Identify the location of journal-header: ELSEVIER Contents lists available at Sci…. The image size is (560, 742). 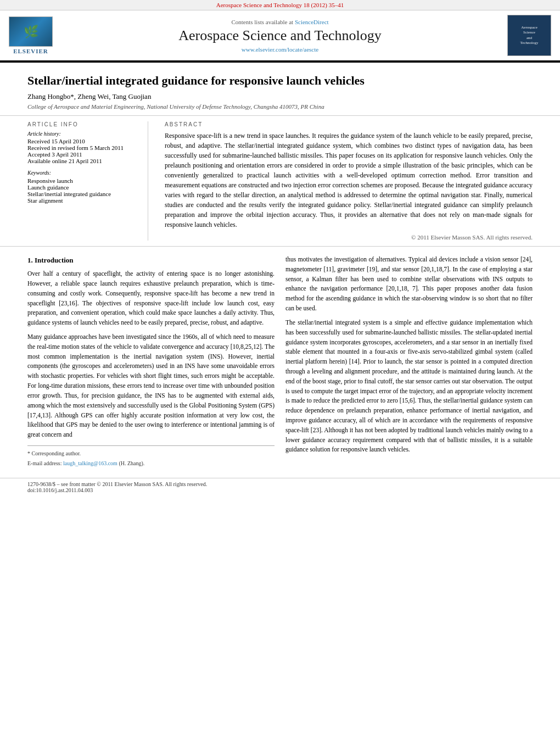
(280, 36).